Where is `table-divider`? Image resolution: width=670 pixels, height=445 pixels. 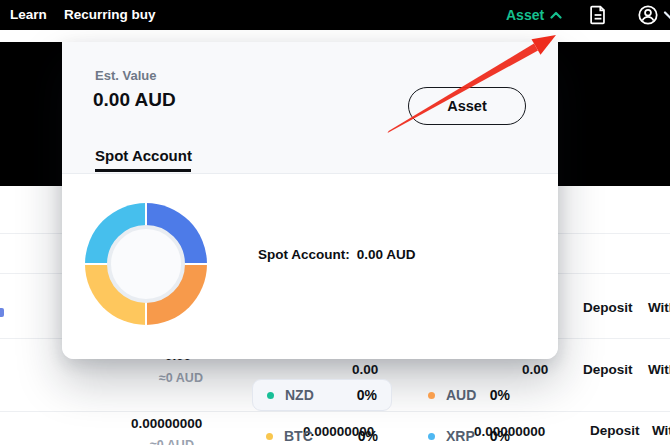 table-divider is located at coordinates (335, 412).